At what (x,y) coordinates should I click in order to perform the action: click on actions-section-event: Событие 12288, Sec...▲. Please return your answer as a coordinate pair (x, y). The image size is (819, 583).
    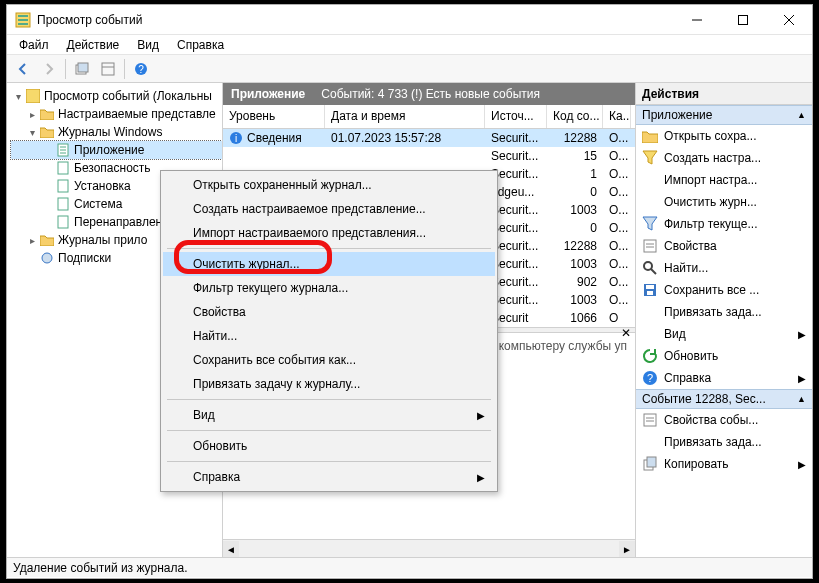
    Looking at the image, I should click on (724, 399).